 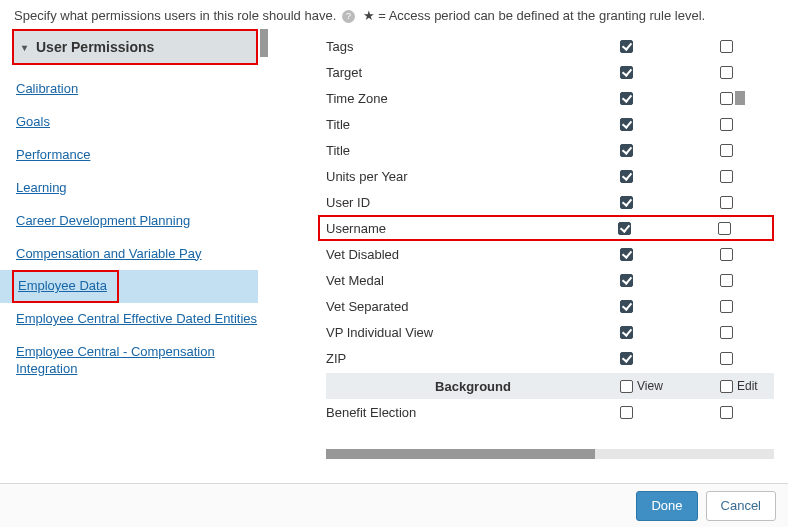 I want to click on section-edit-label: Edit, so click(x=748, y=386).